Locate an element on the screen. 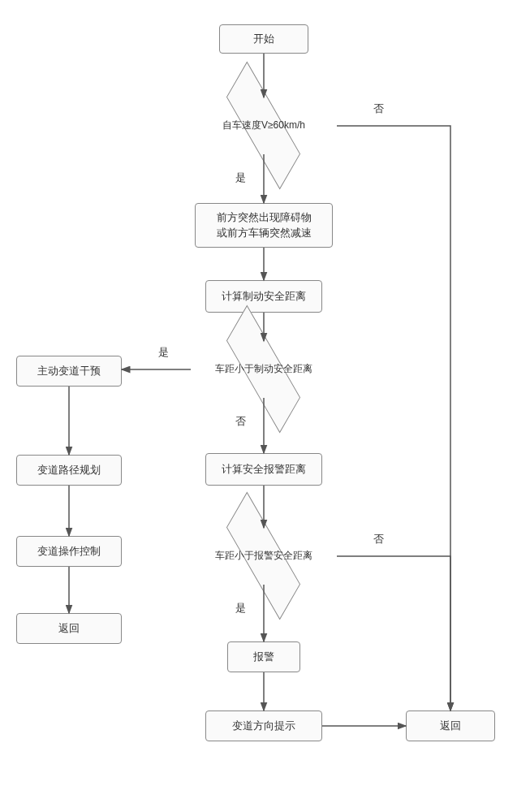 The height and width of the screenshot is (812, 530). label-d3-no: 否 is located at coordinates (378, 539).